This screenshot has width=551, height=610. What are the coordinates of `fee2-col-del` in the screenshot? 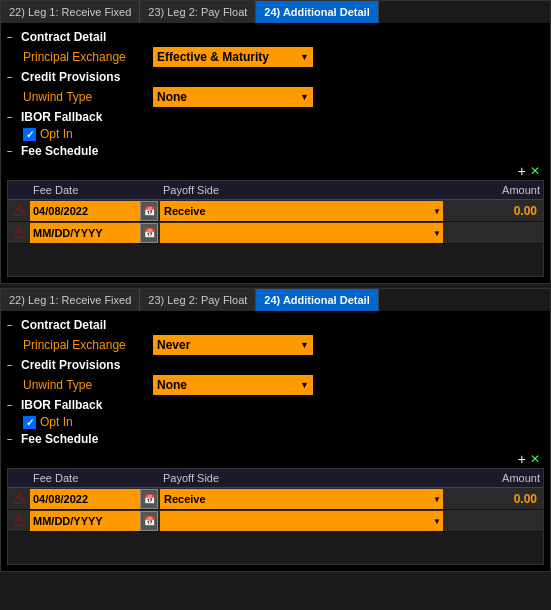 It's located at (19, 478).